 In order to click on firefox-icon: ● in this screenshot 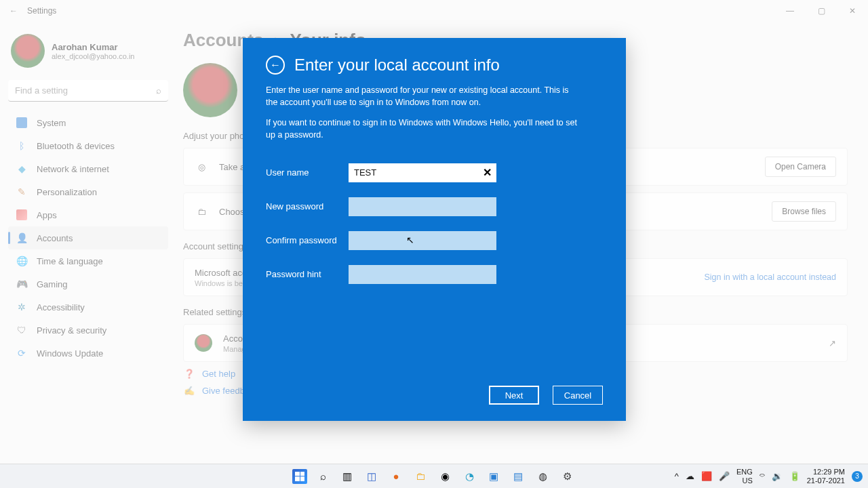, I will do `click(396, 476)`.